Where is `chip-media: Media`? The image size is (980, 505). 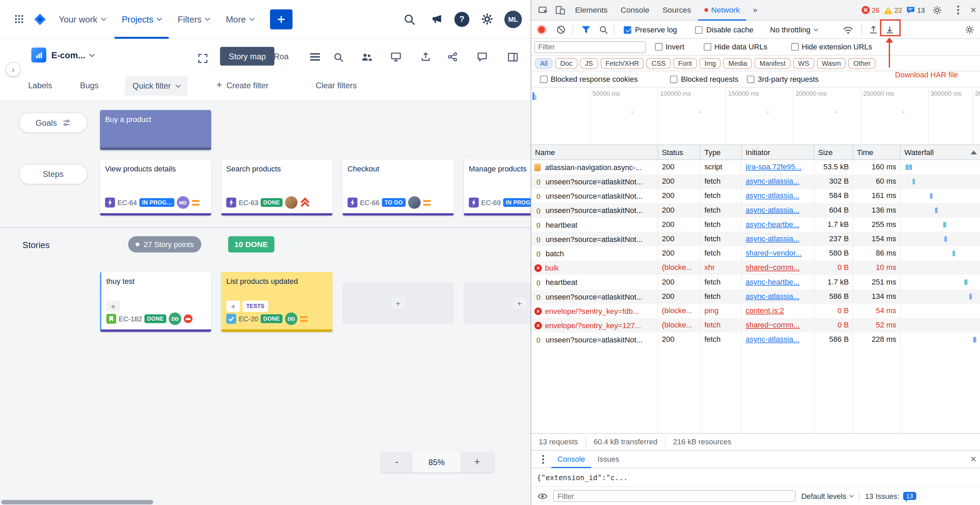 chip-media: Media is located at coordinates (738, 63).